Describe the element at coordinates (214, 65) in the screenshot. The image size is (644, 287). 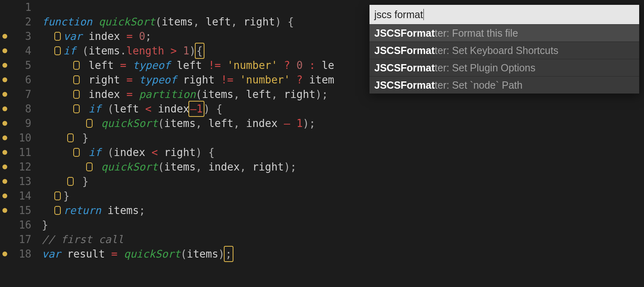
I see `op: !=` at that location.